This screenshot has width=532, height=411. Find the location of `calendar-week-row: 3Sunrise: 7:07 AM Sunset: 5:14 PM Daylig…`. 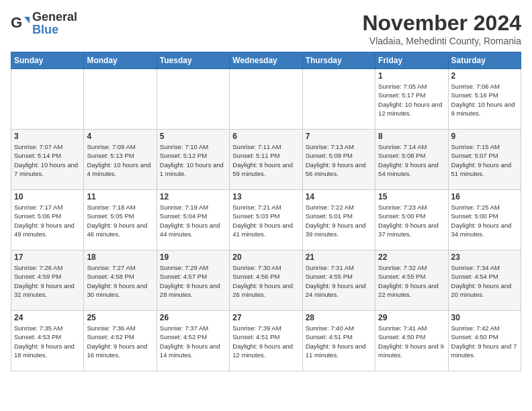

calendar-week-row: 3Sunrise: 7:07 AM Sunset: 5:14 PM Daylig… is located at coordinates (266, 160).